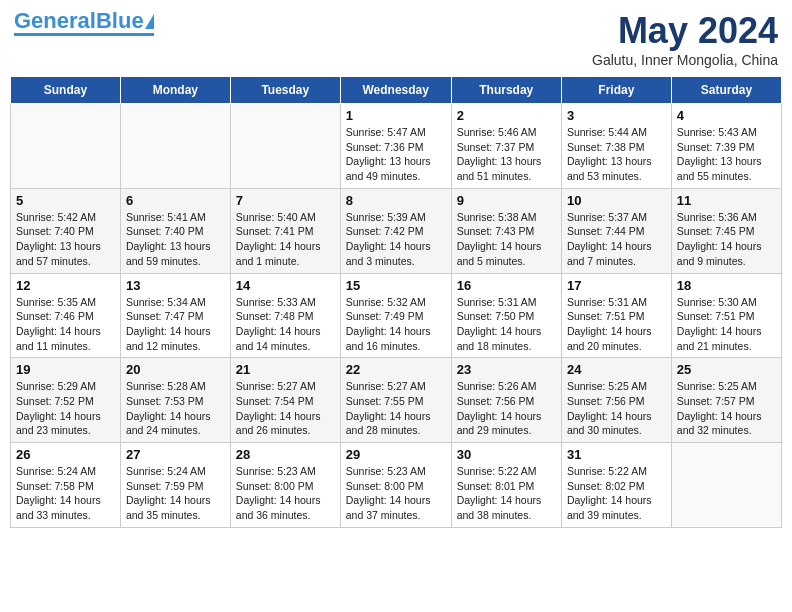 The width and height of the screenshot is (792, 612). Describe the element at coordinates (396, 240) in the screenshot. I see `day-info: Sunrise: 5:39 AM Sunset: 7:42 PM Dayligh…` at that location.